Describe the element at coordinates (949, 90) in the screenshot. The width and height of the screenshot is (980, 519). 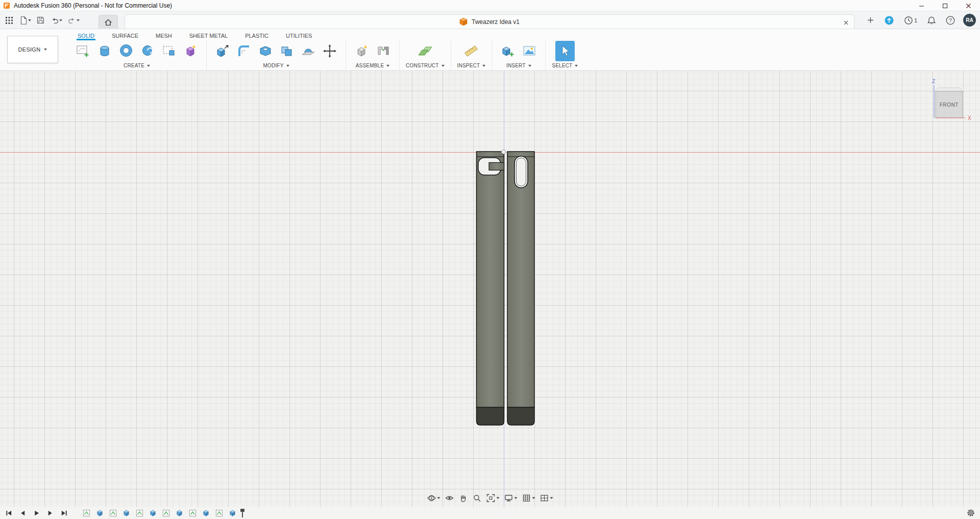
I see `view-cube-top-face` at that location.